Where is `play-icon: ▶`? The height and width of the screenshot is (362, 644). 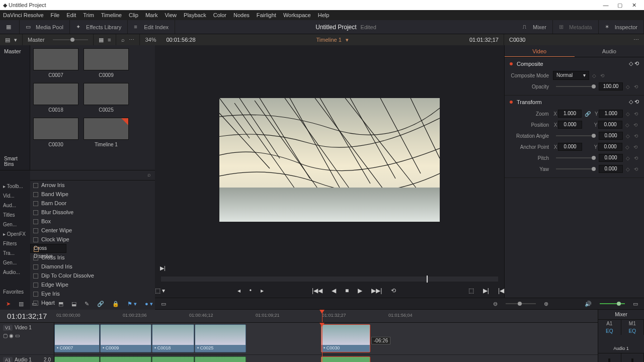
play-icon: ▶ is located at coordinates (360, 291).